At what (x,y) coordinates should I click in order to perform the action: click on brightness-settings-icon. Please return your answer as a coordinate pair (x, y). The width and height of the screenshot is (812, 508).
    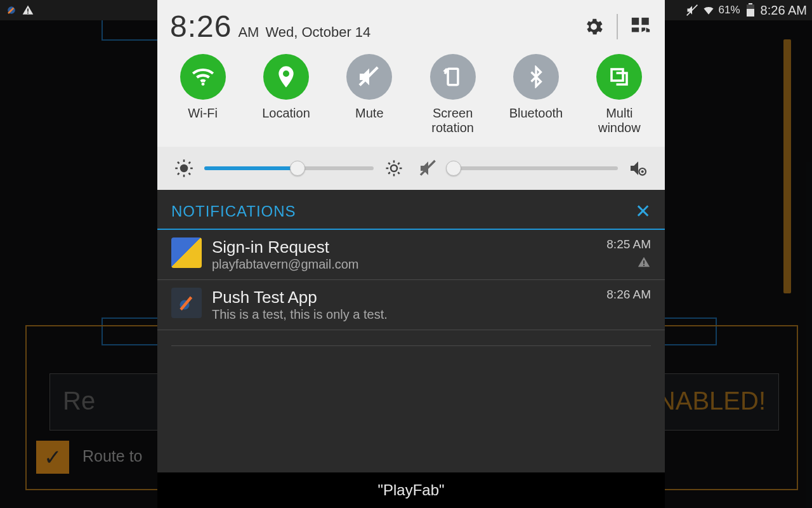
    Looking at the image, I should click on (394, 168).